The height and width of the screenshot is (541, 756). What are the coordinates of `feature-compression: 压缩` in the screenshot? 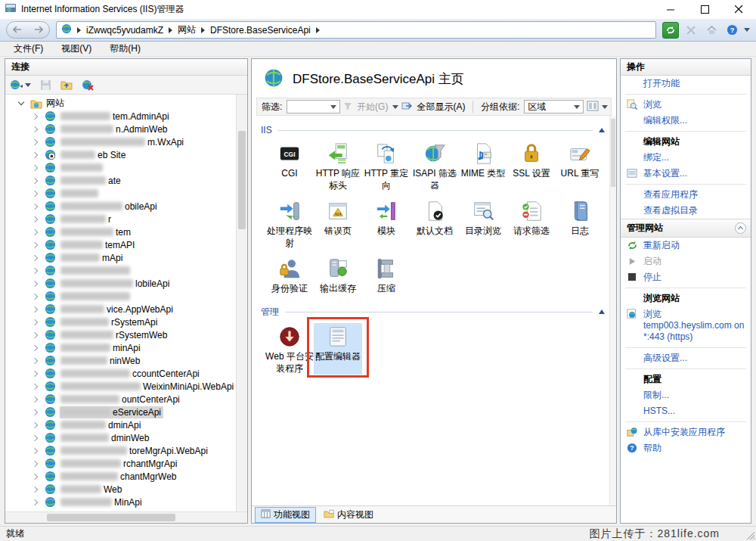 It's located at (386, 275).